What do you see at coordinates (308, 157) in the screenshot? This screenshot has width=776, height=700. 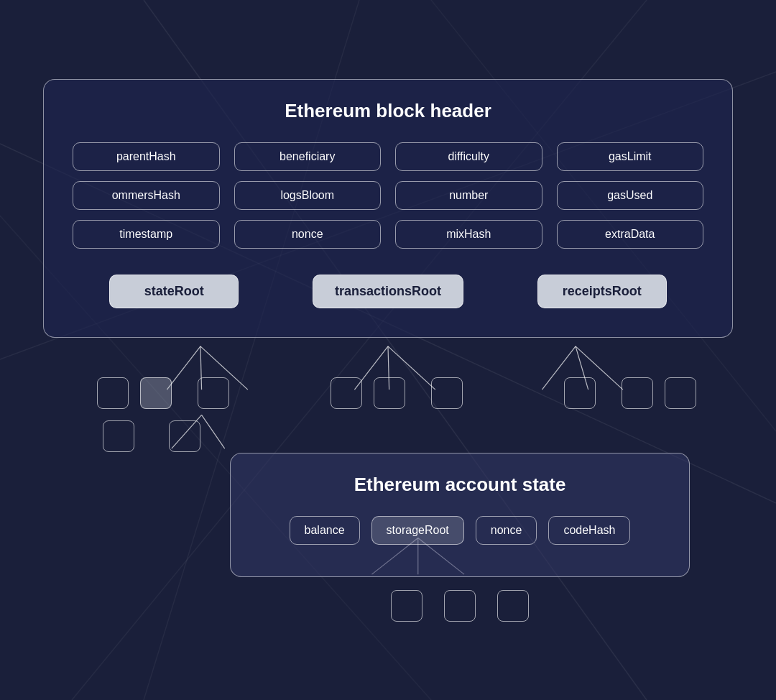 I see `field-beneficiary: beneficiary` at bounding box center [308, 157].